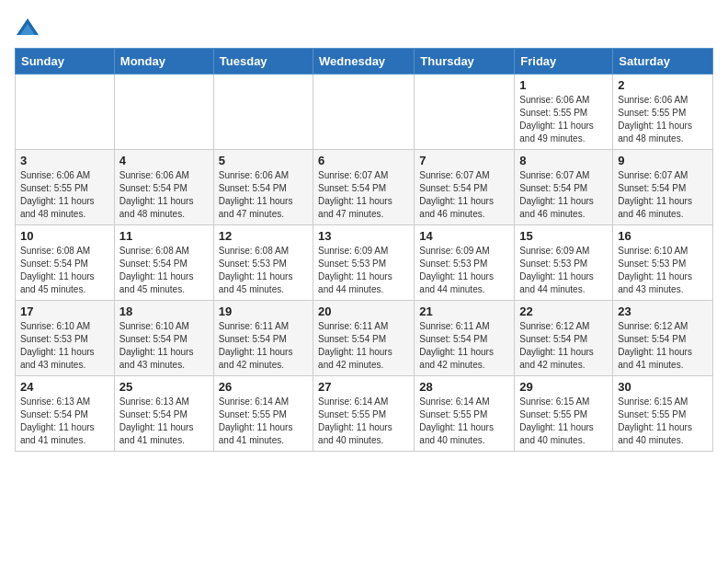 The height and width of the screenshot is (563, 728). What do you see at coordinates (364, 160) in the screenshot?
I see `day-number: 6` at bounding box center [364, 160].